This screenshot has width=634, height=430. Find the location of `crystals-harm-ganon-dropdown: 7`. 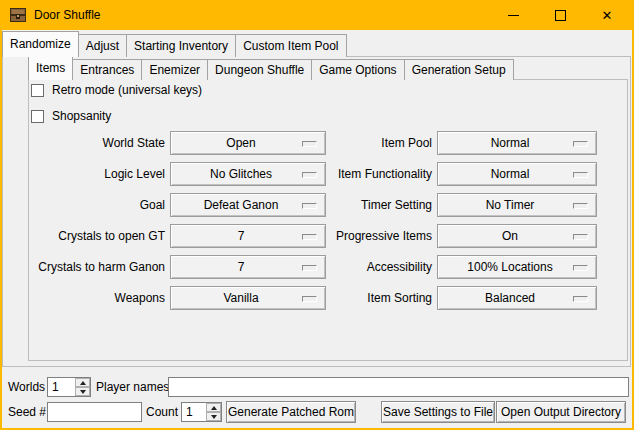

crystals-harm-ganon-dropdown: 7 is located at coordinates (248, 267).